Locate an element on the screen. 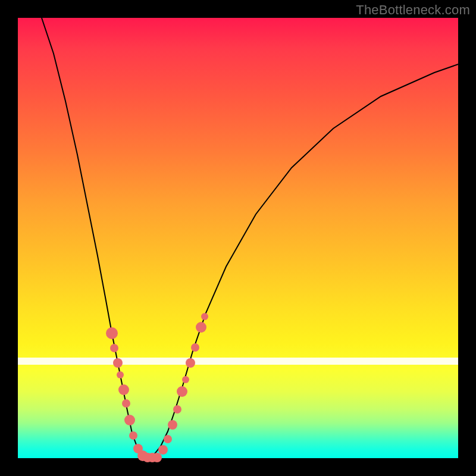  marker-group is located at coordinates (157, 388).